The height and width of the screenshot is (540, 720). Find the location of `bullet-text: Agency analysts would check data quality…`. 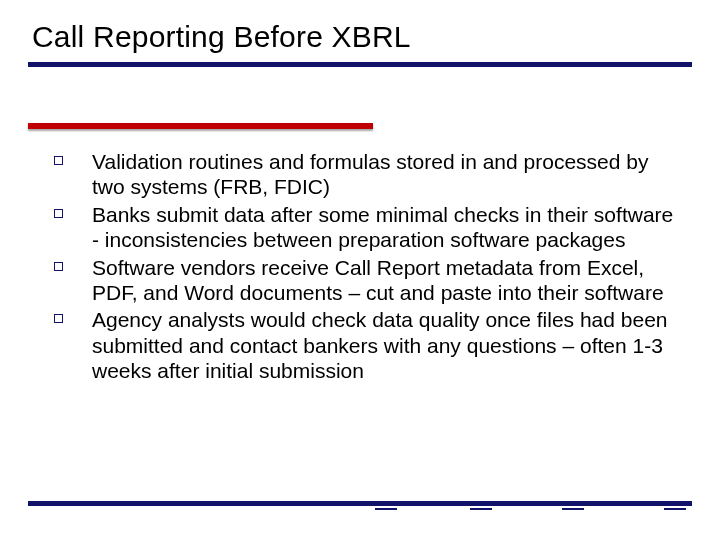

bullet-text: Agency analysts would check data quality… is located at coordinates (380, 345).